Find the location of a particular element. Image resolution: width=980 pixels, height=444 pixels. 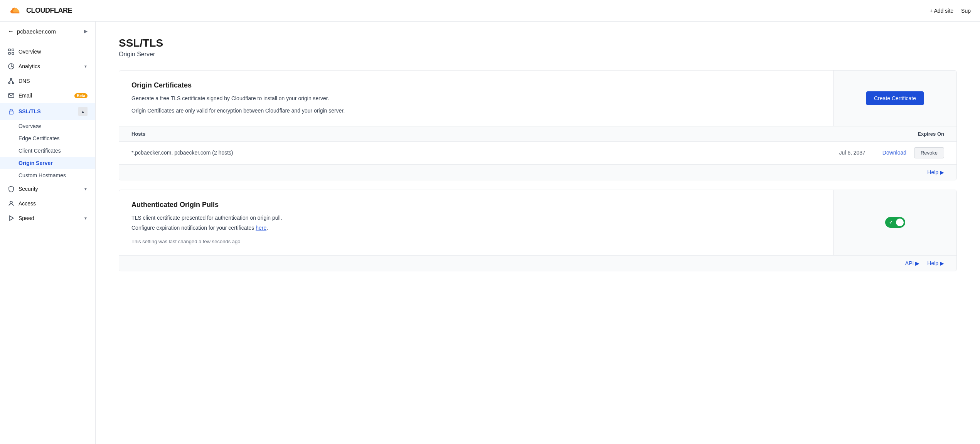

origin-certificates-body: Origin Certificates Generate a free TLS … is located at coordinates (538, 98).